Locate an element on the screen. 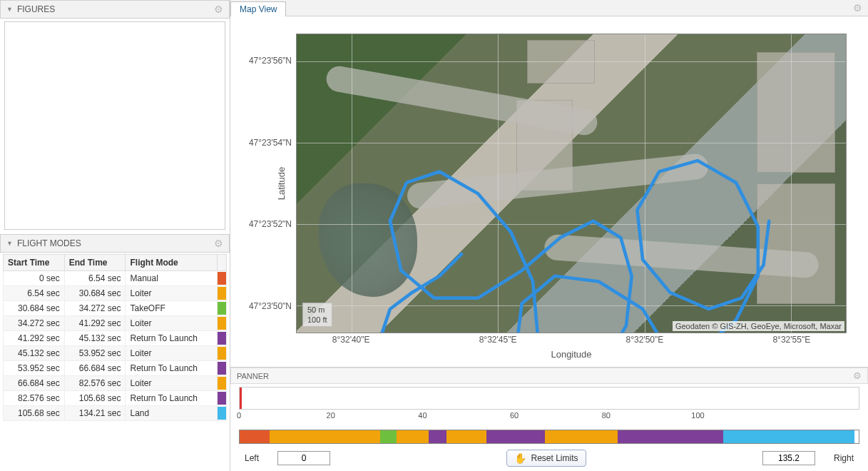 The width and height of the screenshot is (868, 471). cell-start: 34.272 sec is located at coordinates (34, 324).